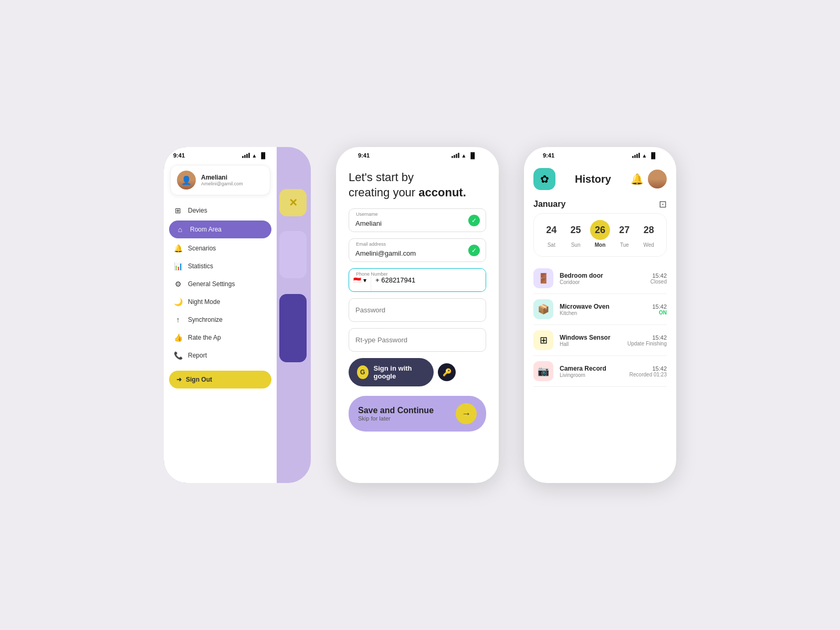 This screenshot has height=630, width=840. What do you see at coordinates (653, 155) in the screenshot?
I see `battery-icon-3: ▐▌` at bounding box center [653, 155].